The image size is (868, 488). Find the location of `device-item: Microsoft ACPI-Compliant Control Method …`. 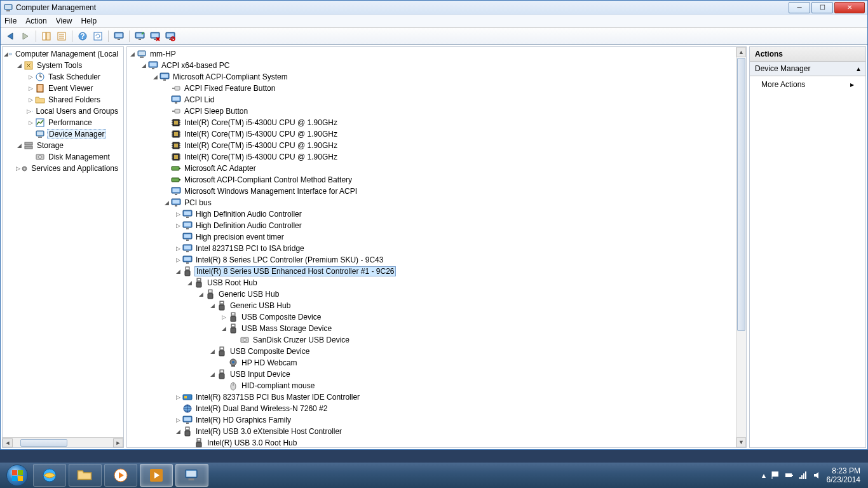

device-item: Microsoft ACPI-Compliant Control Method … is located at coordinates (268, 180).